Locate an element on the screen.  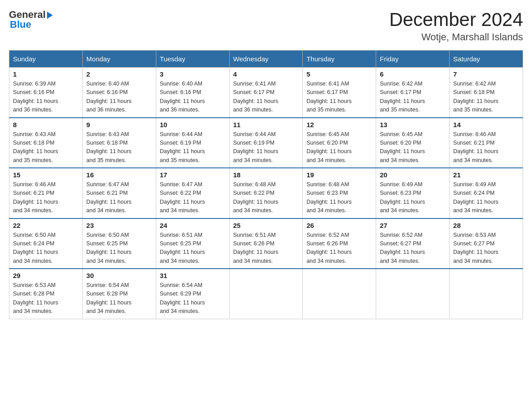
day-info: Sunrise: 6:47 AM Sunset: 6:21 PM Dayligh… is located at coordinates (119, 198).